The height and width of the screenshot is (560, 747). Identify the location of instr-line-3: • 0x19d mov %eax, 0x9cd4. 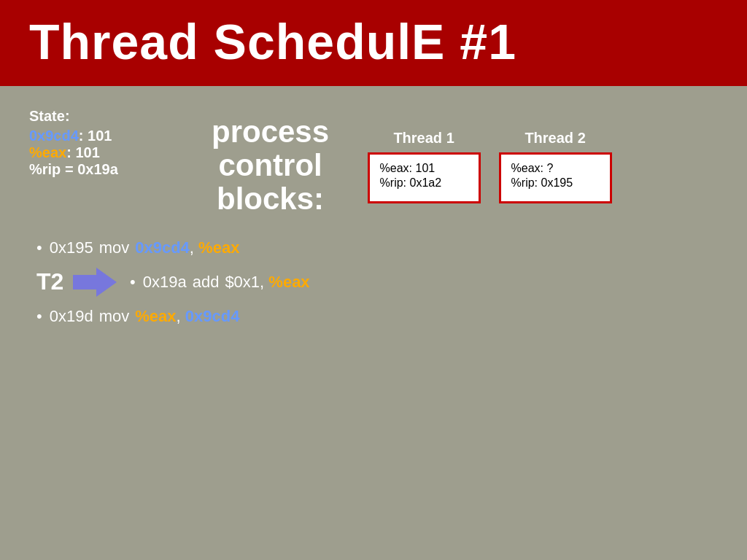
(377, 316).